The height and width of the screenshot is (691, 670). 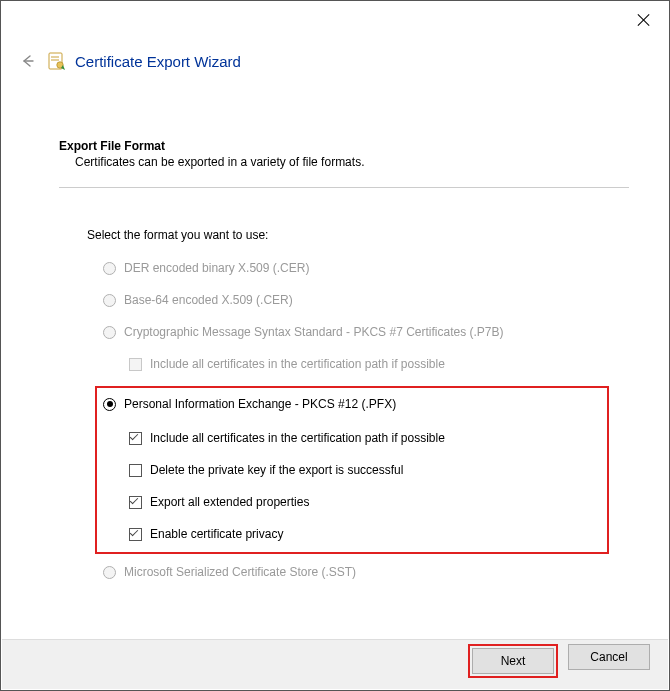 What do you see at coordinates (344, 146) in the screenshot?
I see `section-heading: Export File Format` at bounding box center [344, 146].